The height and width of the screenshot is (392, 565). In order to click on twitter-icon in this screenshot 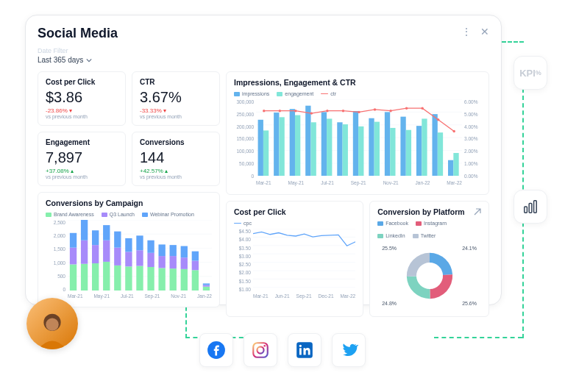, I will do `click(349, 350)`.